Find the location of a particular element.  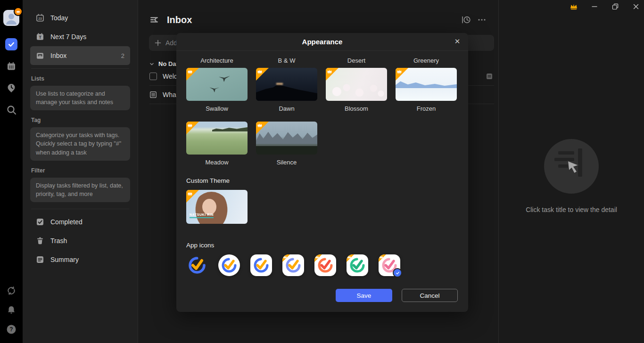

theme-grid: Swallow Dawn Blossom Frozen is located at coordinates (322, 117).